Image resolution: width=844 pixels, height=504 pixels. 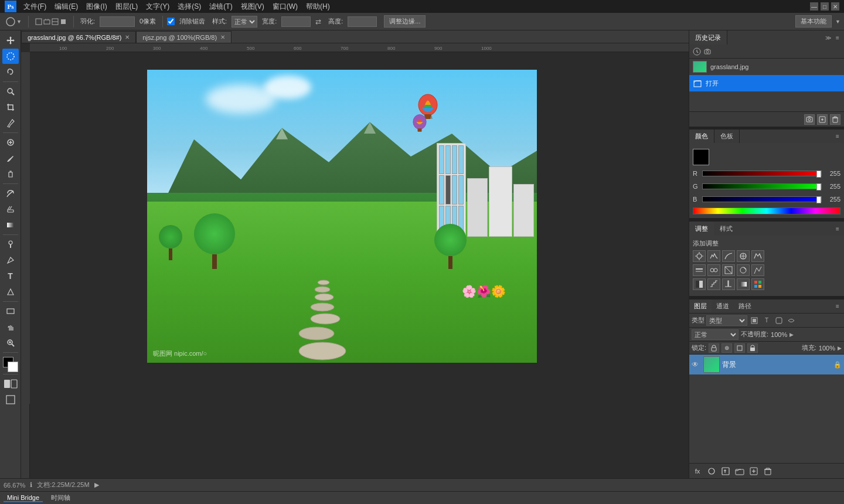 What do you see at coordinates (729, 284) in the screenshot?
I see `adjust-threshold` at bounding box center [729, 284].